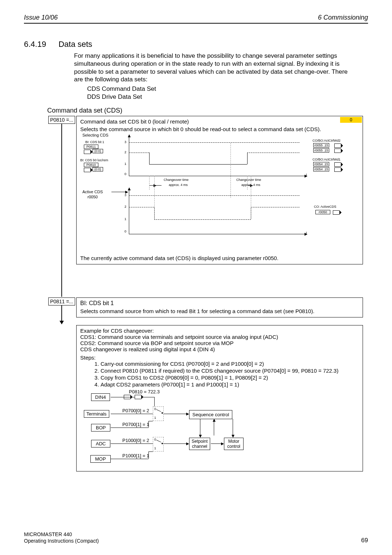 The image size is (392, 555). What do you see at coordinates (35, 44) in the screenshot?
I see `section-number: 6.4.19` at bounding box center [35, 44].